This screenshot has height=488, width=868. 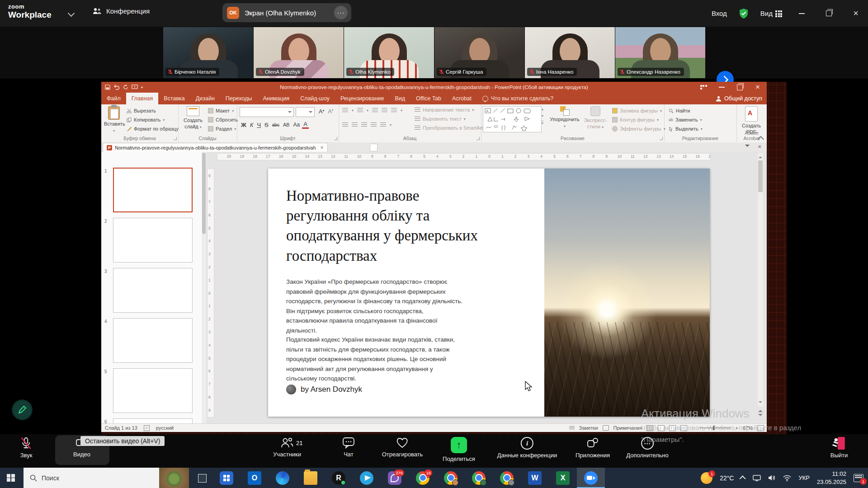 I want to click on copy-button: Копировать▾, so click(x=146, y=120).